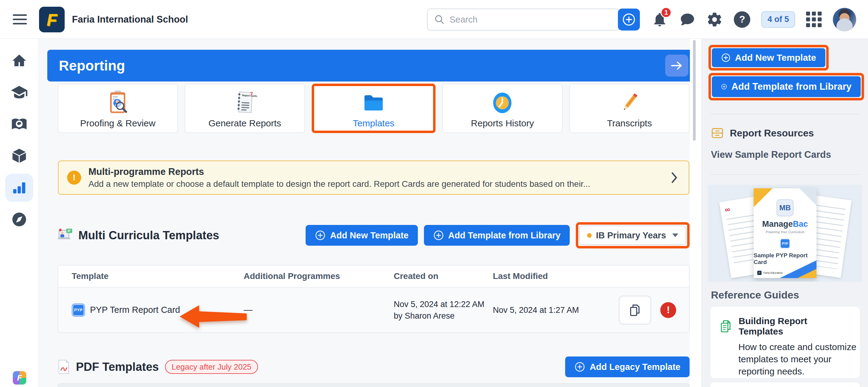 The width and height of the screenshot is (868, 387). Describe the element at coordinates (785, 233) in the screenshot. I see `sample-report-cards-image: ∞ MB ManageBac Powering Your Curriculum …` at that location.